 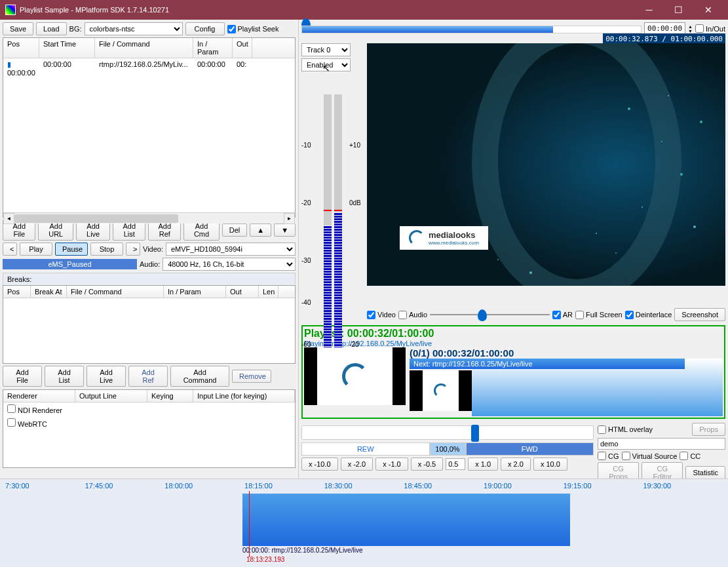 I want to click on scroll-right-button: ►, so click(x=290, y=219).